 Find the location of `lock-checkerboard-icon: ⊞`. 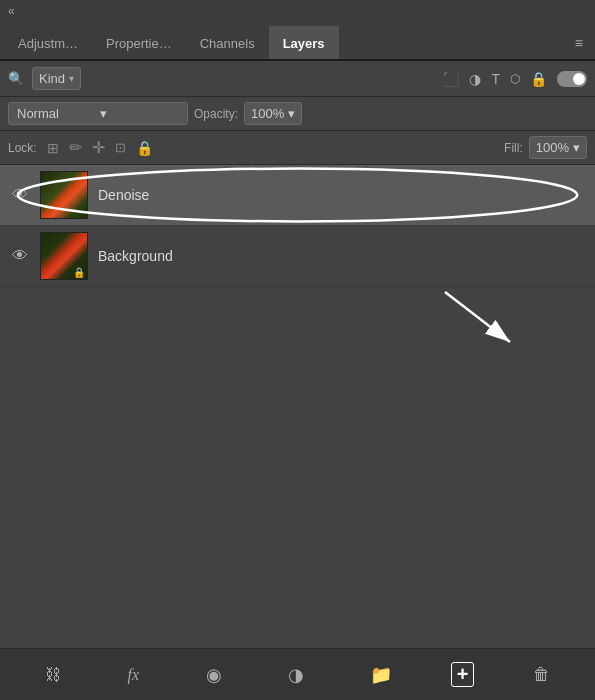

lock-checkerboard-icon: ⊞ is located at coordinates (53, 148).